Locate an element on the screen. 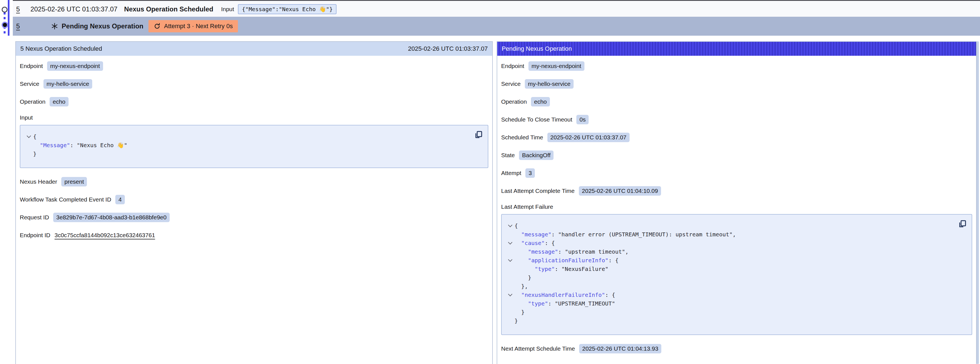 Image resolution: width=980 pixels, height=364 pixels. field-value-badge: 3 is located at coordinates (530, 173).